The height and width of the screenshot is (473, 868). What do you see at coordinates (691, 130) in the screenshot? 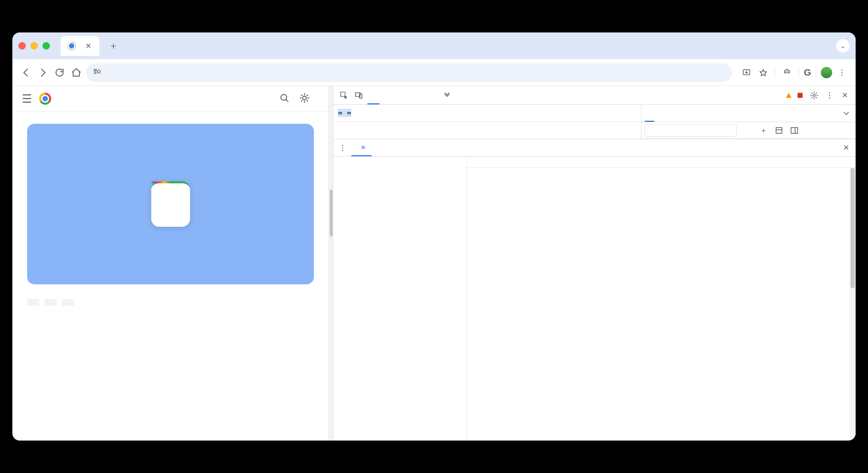
I see `styles-filter-input` at bounding box center [691, 130].